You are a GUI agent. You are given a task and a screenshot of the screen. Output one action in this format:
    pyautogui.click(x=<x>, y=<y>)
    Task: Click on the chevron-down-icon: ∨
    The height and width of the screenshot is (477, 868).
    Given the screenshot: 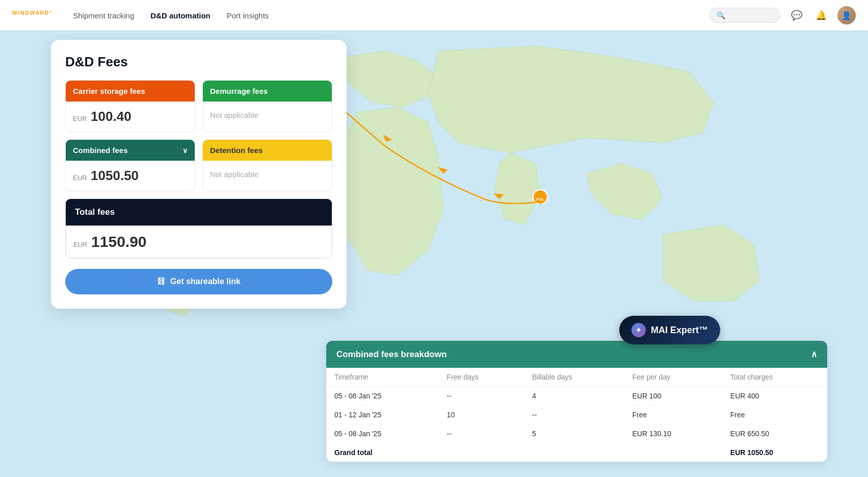 What is the action you would take?
    pyautogui.click(x=185, y=150)
    